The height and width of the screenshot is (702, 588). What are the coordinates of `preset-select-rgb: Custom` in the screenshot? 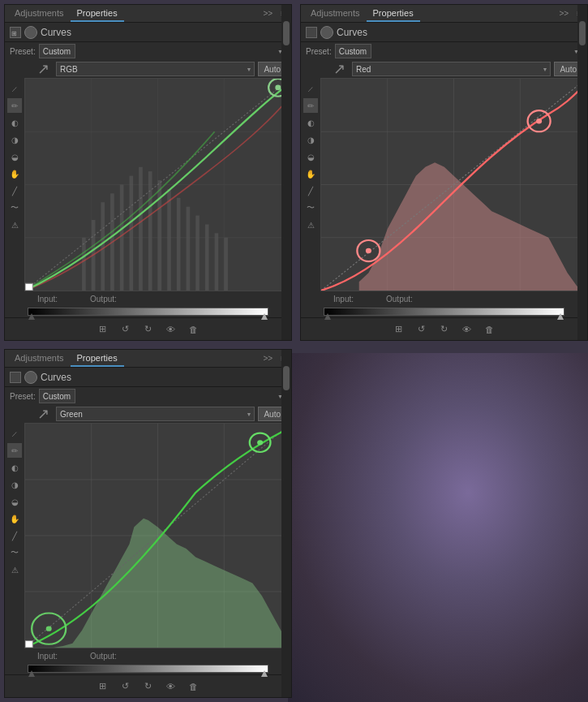 It's located at (57, 51).